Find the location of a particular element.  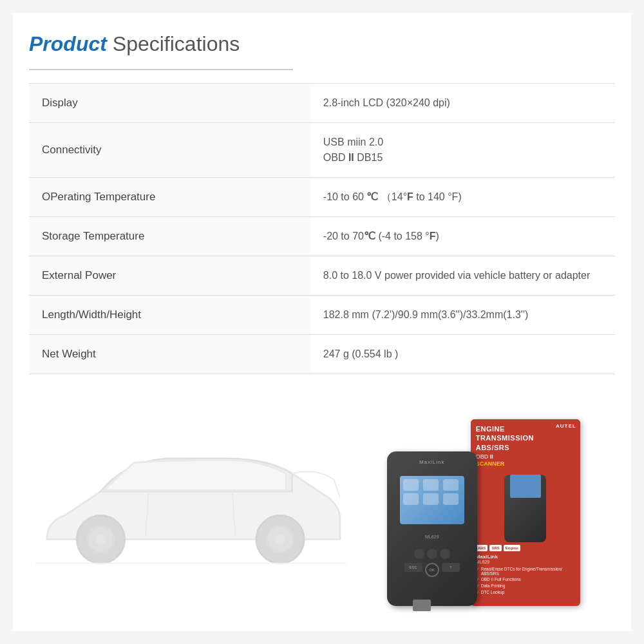

spec-value: 8.0 to 18.0 V power provided via vehicle… is located at coordinates (462, 276).